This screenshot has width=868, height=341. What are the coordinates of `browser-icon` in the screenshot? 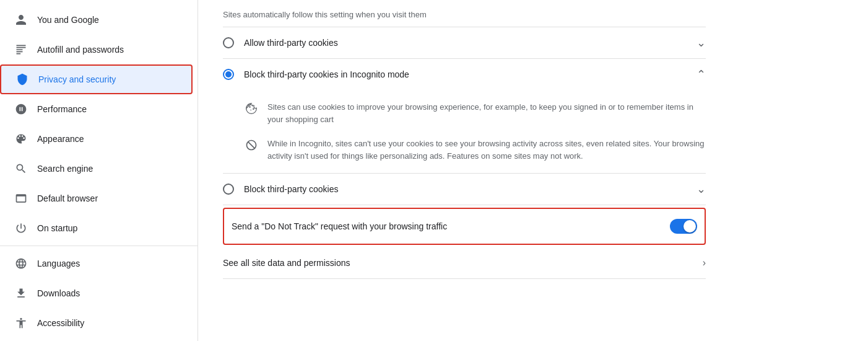 It's located at (21, 198).